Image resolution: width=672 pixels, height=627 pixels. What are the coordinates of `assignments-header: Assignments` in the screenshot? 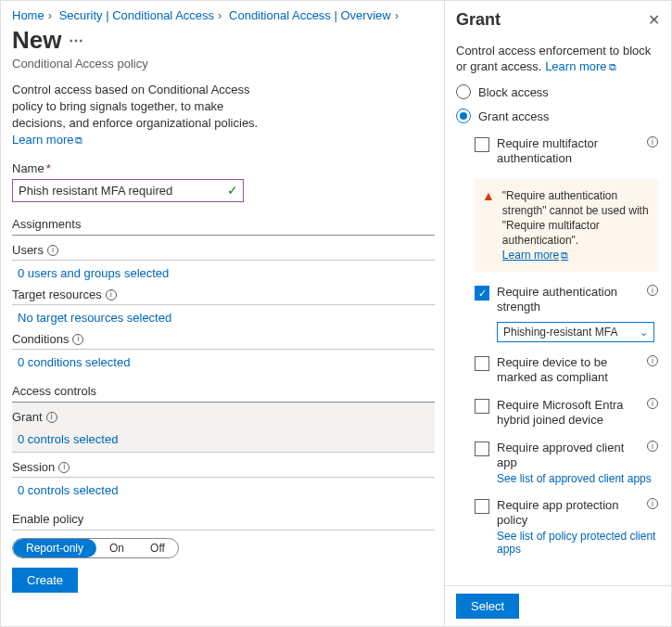 It's located at (223, 226).